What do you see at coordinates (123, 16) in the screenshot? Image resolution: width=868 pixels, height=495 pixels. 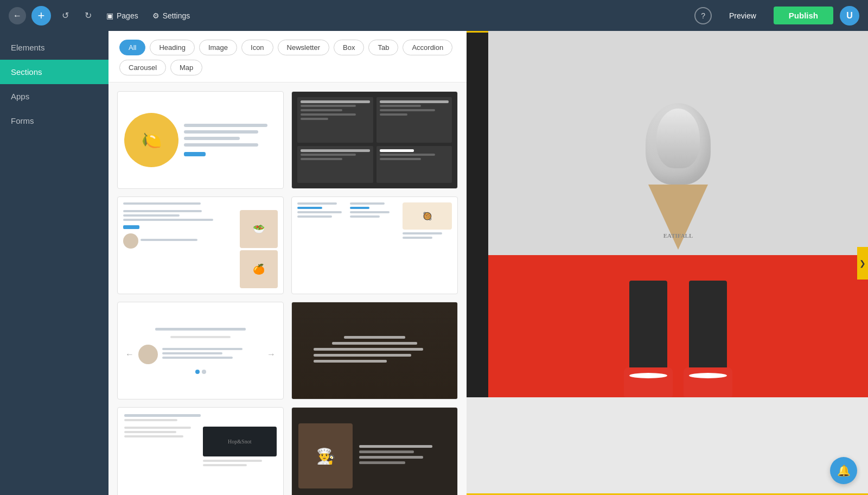 I see `pages-button: ▣ Pages` at bounding box center [123, 16].